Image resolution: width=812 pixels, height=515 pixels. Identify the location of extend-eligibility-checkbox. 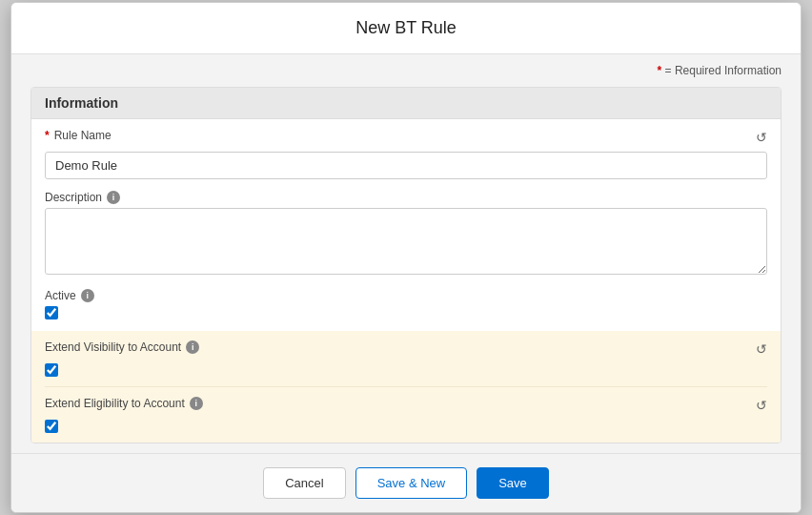
(51, 426).